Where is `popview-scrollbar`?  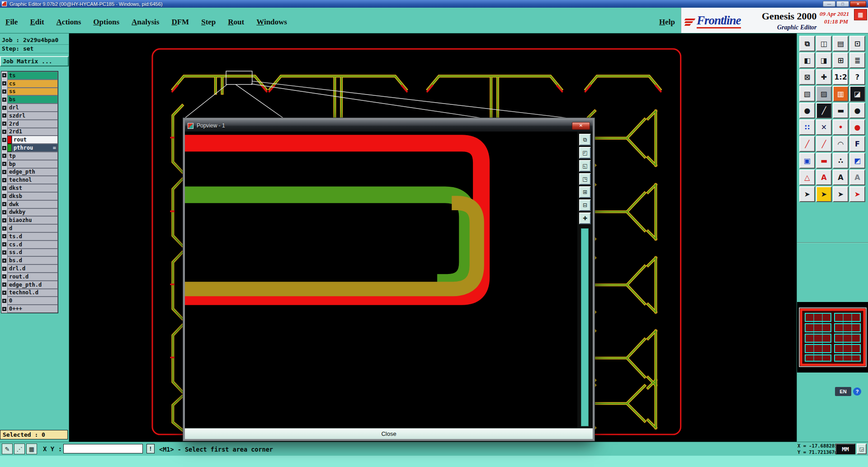 popview-scrollbar is located at coordinates (585, 327).